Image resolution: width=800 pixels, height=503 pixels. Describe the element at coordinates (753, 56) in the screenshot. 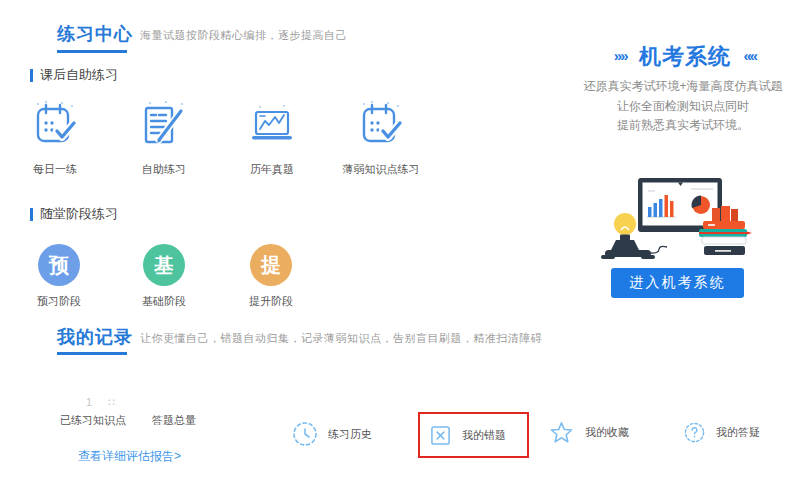

I see `double-arrow-left-icon: «` at that location.